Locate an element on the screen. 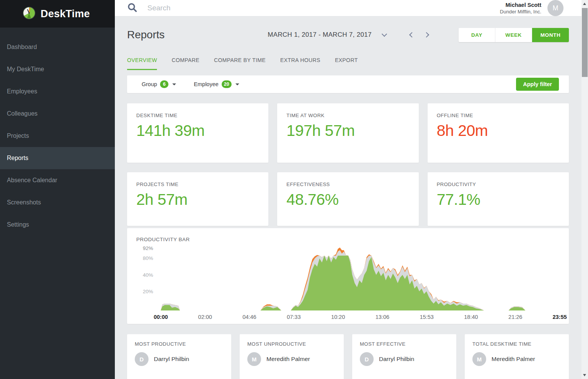 Image resolution: width=588 pixels, height=379 pixels. stat-label: DESKTIME TIME is located at coordinates (198, 116).